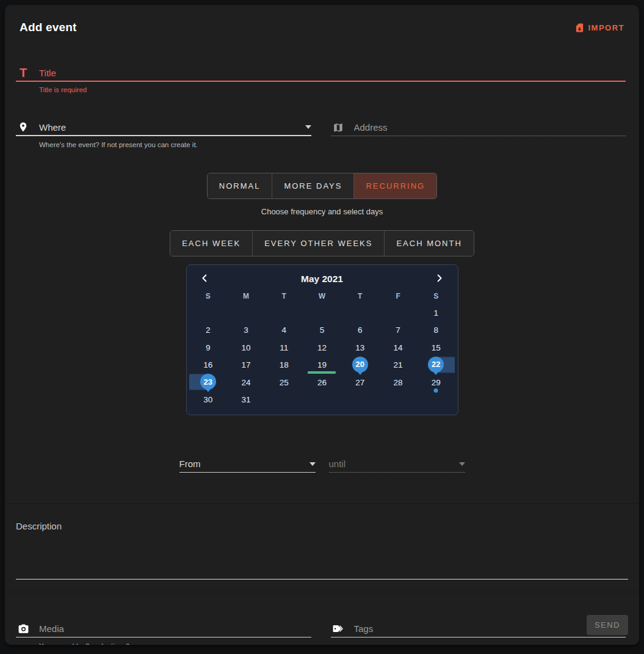 This screenshot has height=654, width=644. I want to click on tags-input, so click(485, 629).